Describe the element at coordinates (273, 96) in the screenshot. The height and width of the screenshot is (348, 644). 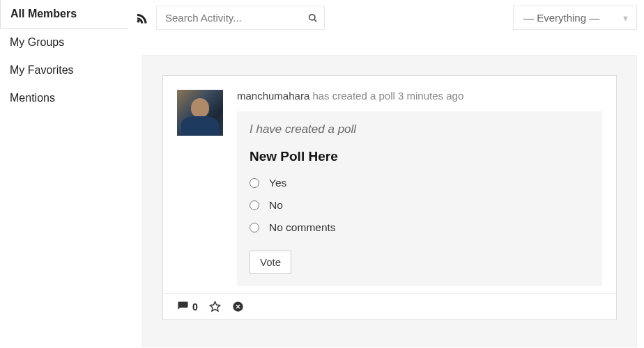
I see `author-link: manchumahara` at that location.